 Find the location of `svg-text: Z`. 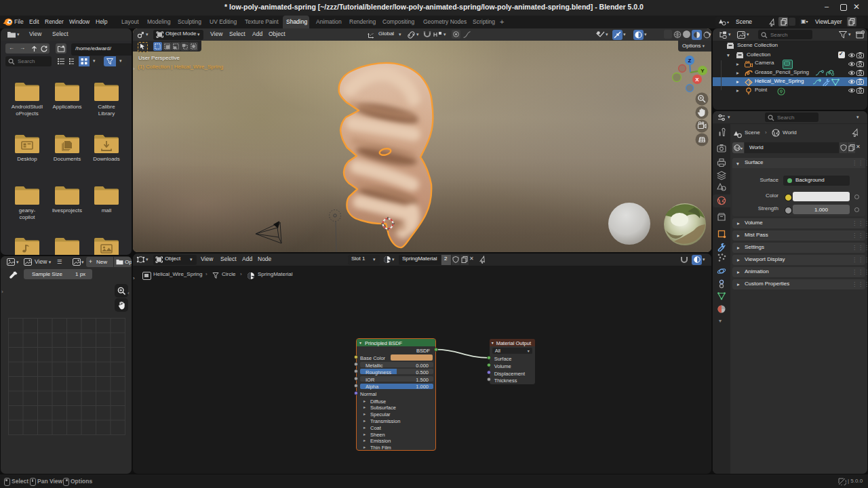

svg-text: Z is located at coordinates (690, 61).